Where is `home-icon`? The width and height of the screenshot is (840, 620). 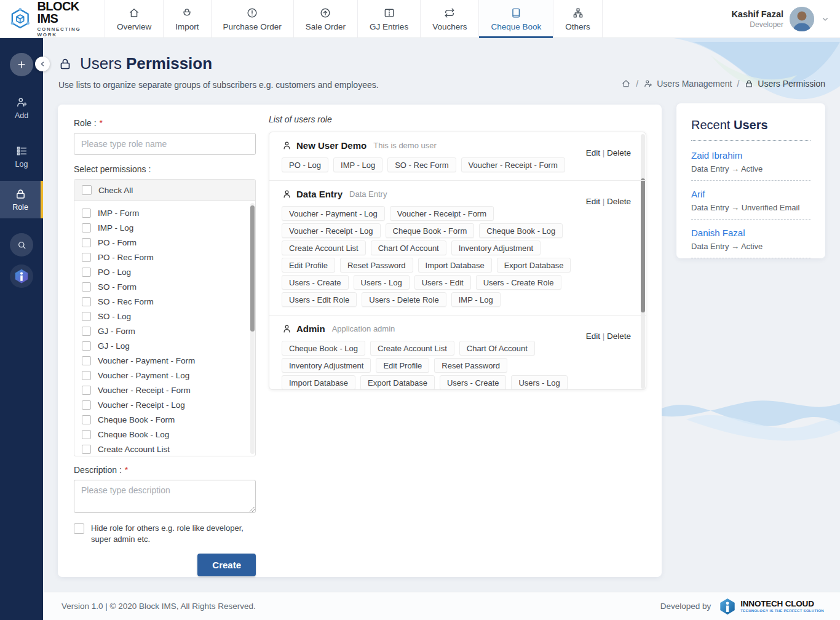 home-icon is located at coordinates (134, 13).